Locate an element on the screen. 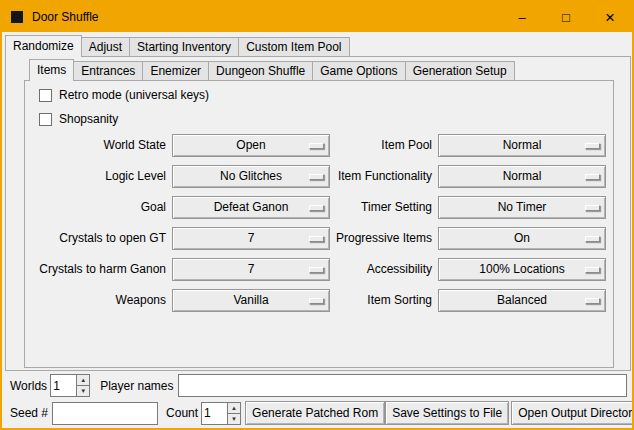  shopsanity-row: Shopsanity is located at coordinates (78, 119).